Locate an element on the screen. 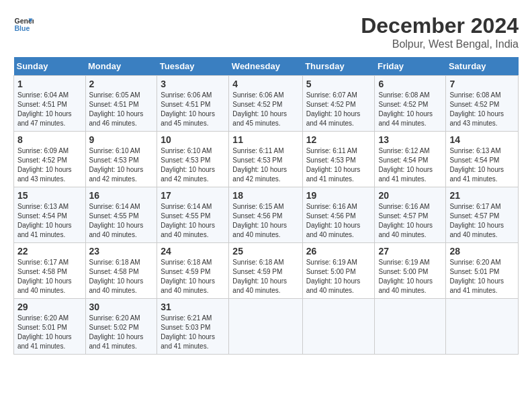 The height and width of the screenshot is (411, 532). svg-text: Blue is located at coordinates (23, 28).